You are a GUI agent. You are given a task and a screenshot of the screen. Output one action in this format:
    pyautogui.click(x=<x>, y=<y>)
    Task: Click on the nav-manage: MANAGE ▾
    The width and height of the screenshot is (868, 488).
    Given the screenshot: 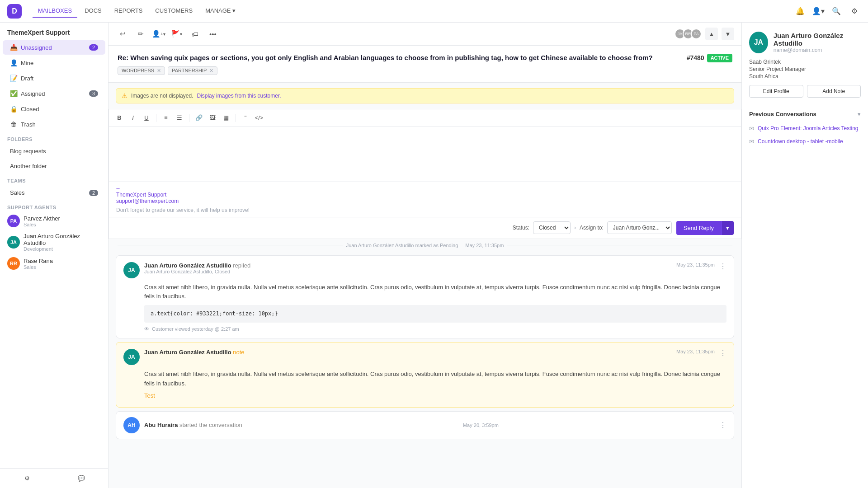 What is the action you would take?
    pyautogui.click(x=221, y=11)
    